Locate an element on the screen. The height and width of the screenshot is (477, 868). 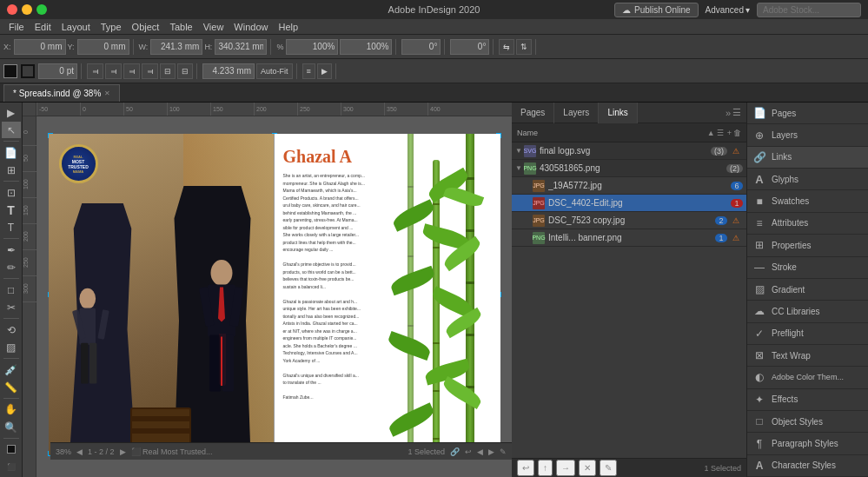
panel-options-button: » ☰ is located at coordinates (733, 113).